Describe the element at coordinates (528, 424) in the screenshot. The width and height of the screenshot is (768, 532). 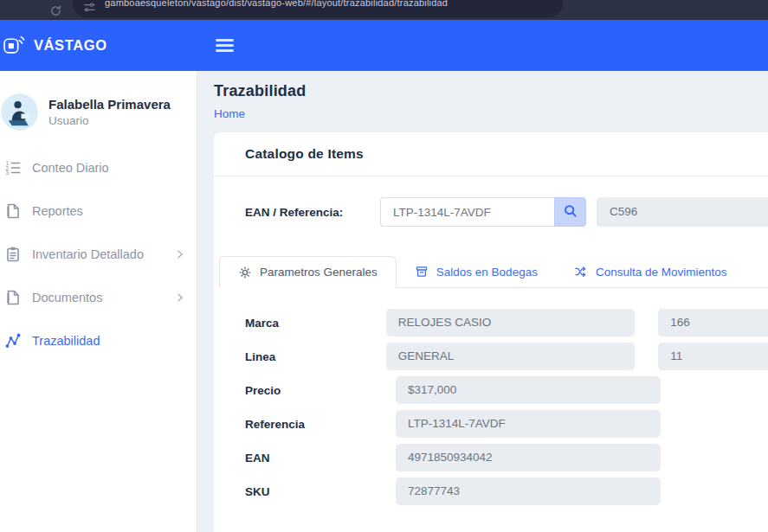
I see `field-value-referencia: LTP-1314L-7AVDF` at that location.